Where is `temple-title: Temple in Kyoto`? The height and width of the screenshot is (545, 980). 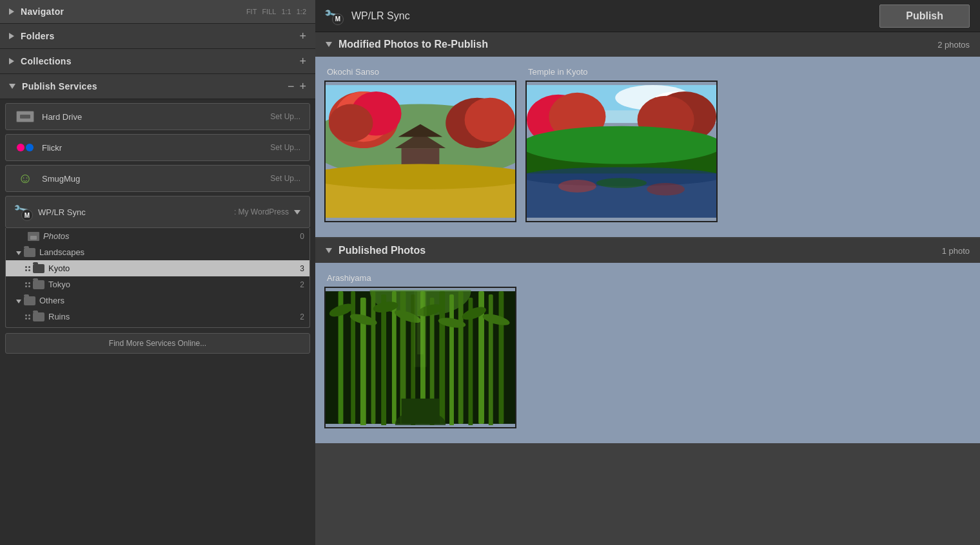
temple-title: Temple in Kyoto is located at coordinates (622, 72).